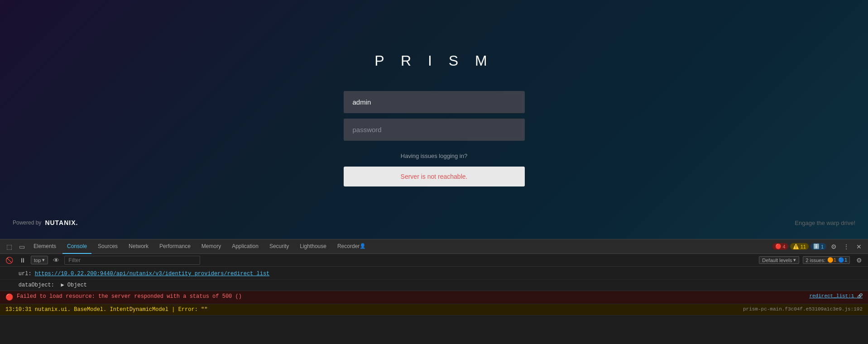 Image resolution: width=868 pixels, height=344 pixels. Describe the element at coordinates (822, 247) in the screenshot. I see `info-count: 1` at that location.